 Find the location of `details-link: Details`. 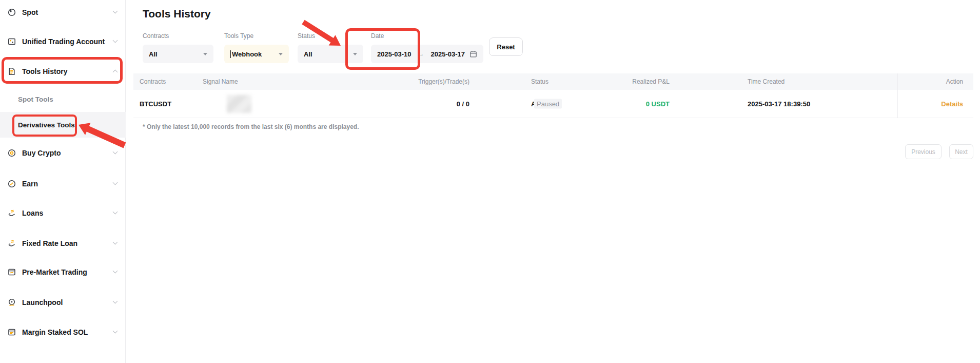

details-link: Details is located at coordinates (928, 104).